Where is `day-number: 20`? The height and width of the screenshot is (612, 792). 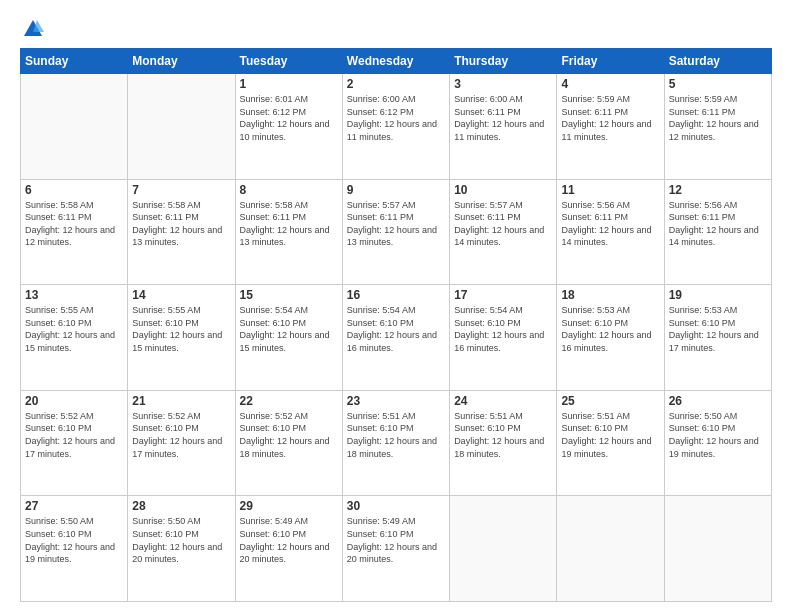 day-number: 20 is located at coordinates (74, 401).